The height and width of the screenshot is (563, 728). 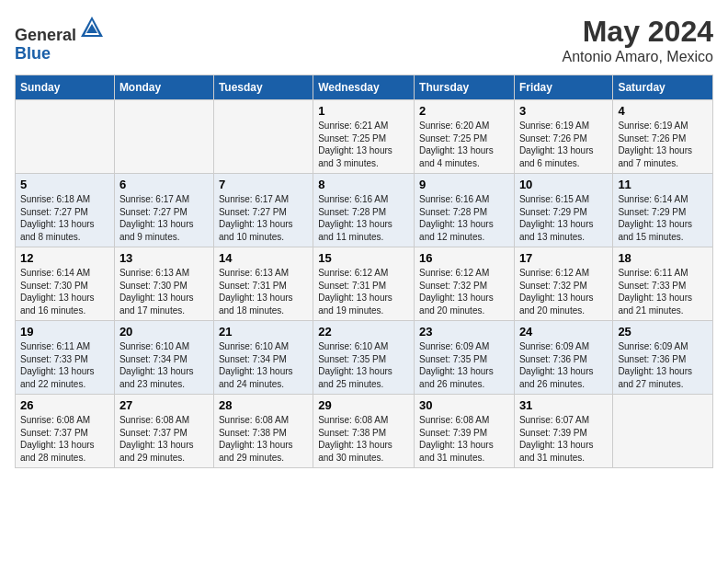 I want to click on header-thursday: Thursday, so click(x=465, y=88).